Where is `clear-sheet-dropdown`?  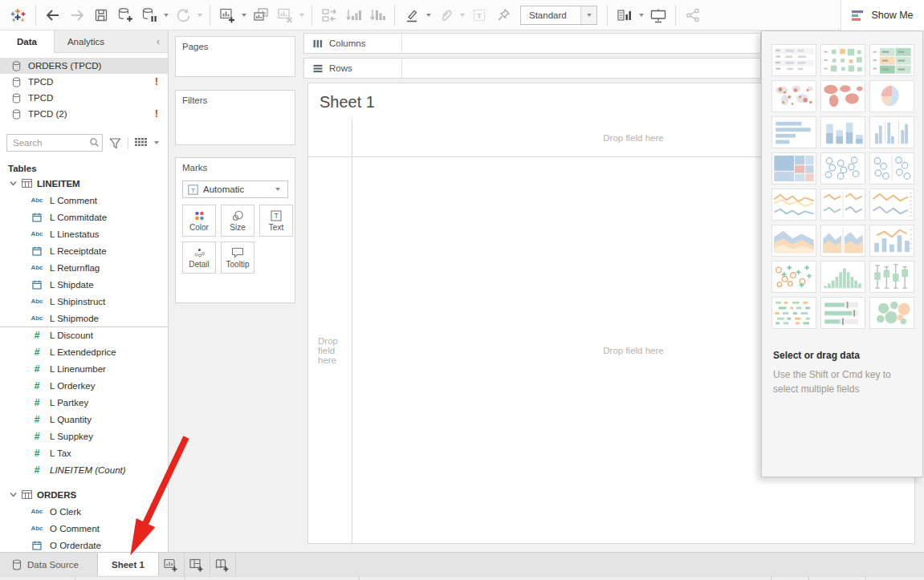 clear-sheet-dropdown is located at coordinates (302, 15).